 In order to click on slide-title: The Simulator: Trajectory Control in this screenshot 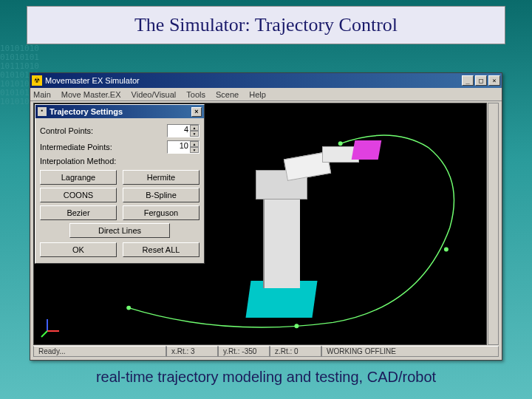, I will do `click(266, 25)`.